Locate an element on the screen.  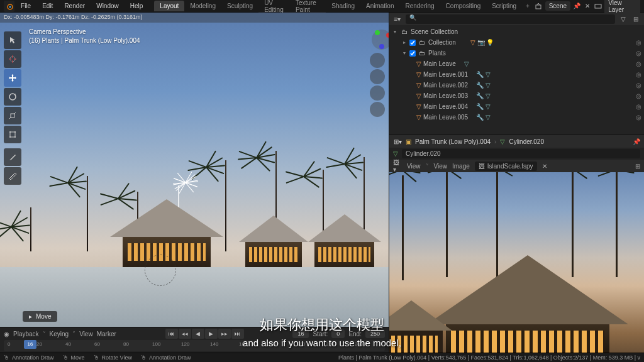
outliner-scene-collection: ▾ 🗀 Scene Collection is located at coordinates (517, 31).